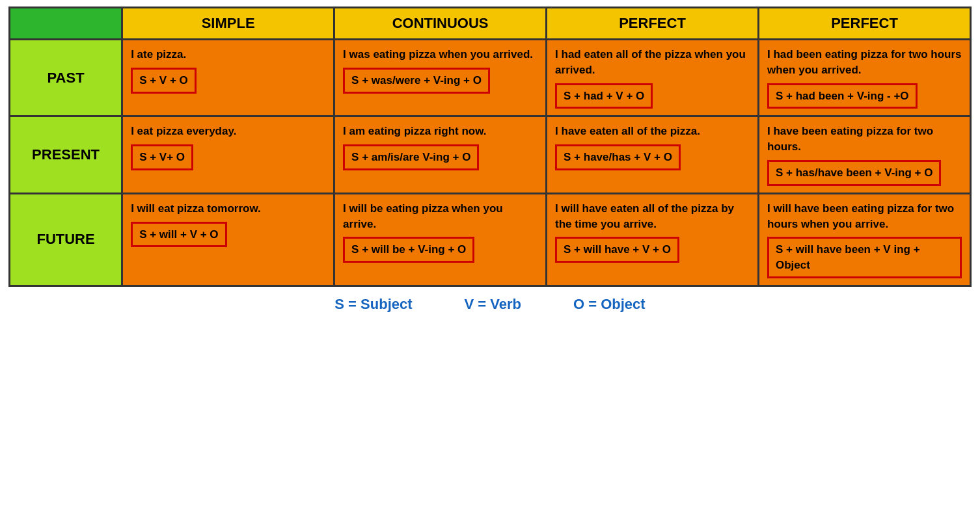 Image resolution: width=980 pixels, height=506 pixels. Describe the element at coordinates (441, 78) in the screenshot. I see `past-continuous-cell: I was eating pizza when you arrived. S +…` at that location.